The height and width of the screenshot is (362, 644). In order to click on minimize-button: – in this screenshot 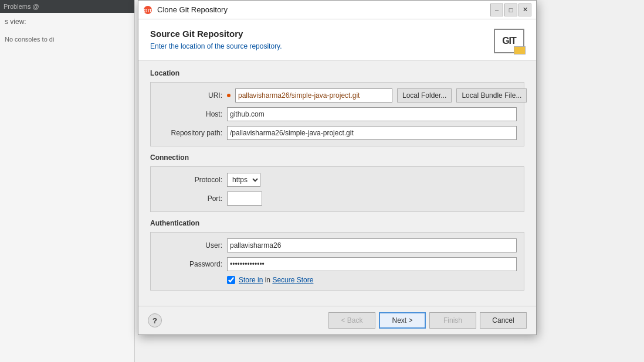, I will do `click(497, 10)`.